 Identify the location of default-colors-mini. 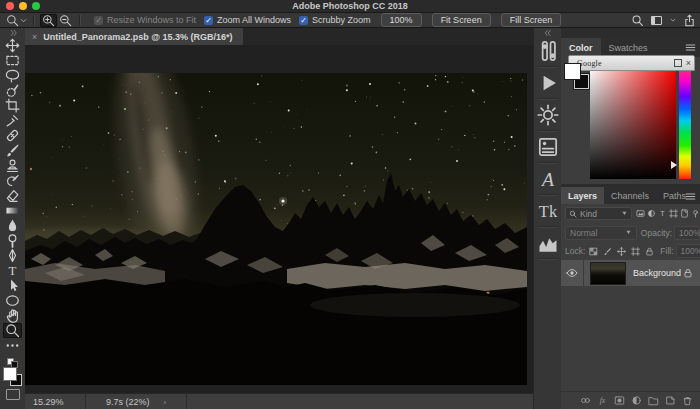
(13, 360).